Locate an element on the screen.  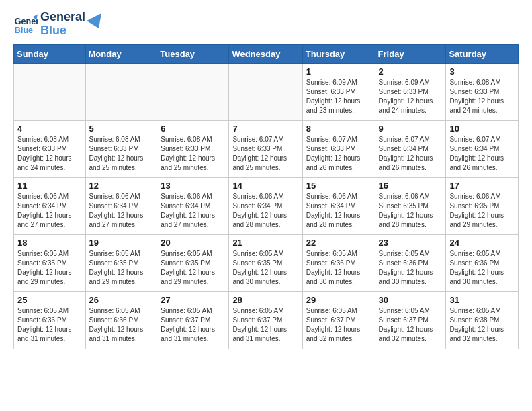
header: General Blue General Blue is located at coordinates (266, 24).